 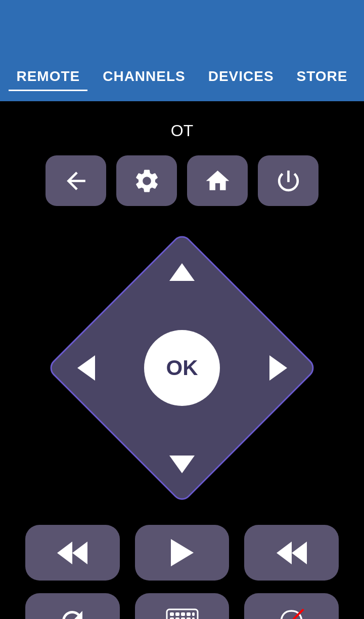 What do you see at coordinates (182, 464) in the screenshot?
I see `dpad-down-button` at bounding box center [182, 464].